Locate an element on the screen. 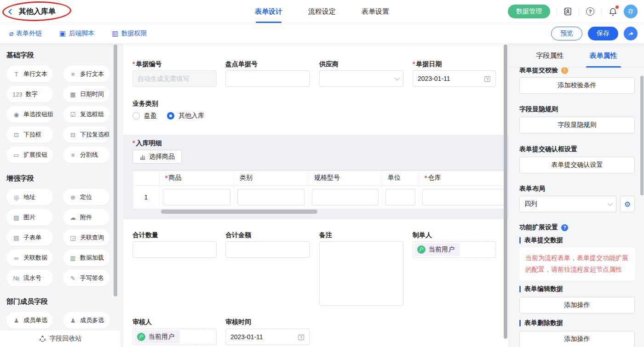 Image resolution: width=644 pixels, height=347 pixels. detail-column-unit: 单位 is located at coordinates (401, 178).